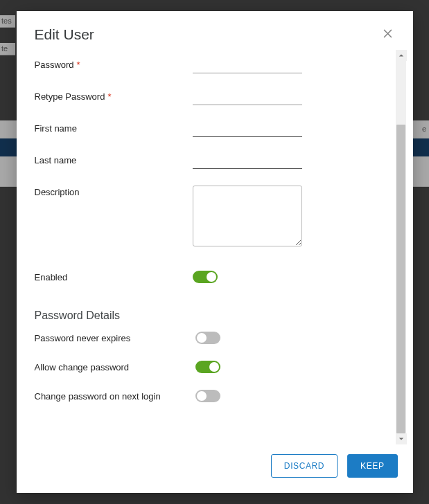 The width and height of the screenshot is (429, 504). What do you see at coordinates (114, 64) in the screenshot?
I see `password-label: Password*` at bounding box center [114, 64].